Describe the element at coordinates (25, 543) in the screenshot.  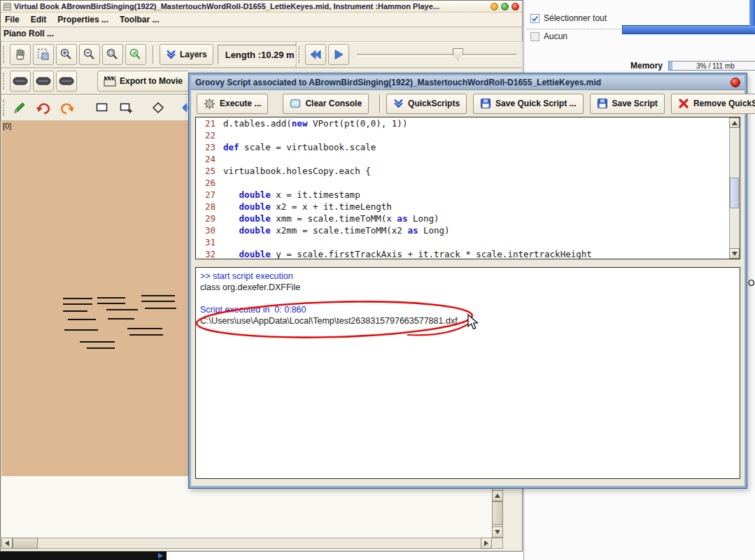
I see `horizontal-scroll-thumb` at that location.